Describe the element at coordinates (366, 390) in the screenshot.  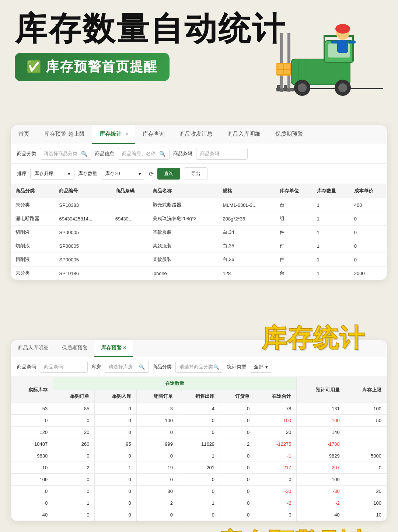
I see `inv-col-upper: 库存上限` at that location.